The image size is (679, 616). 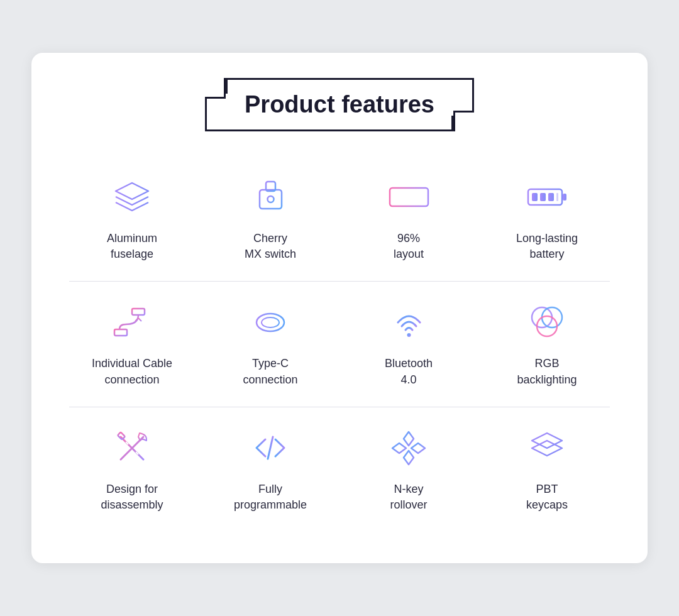 What do you see at coordinates (409, 246) in the screenshot?
I see `feature-label-96: 96%layout` at bounding box center [409, 246].